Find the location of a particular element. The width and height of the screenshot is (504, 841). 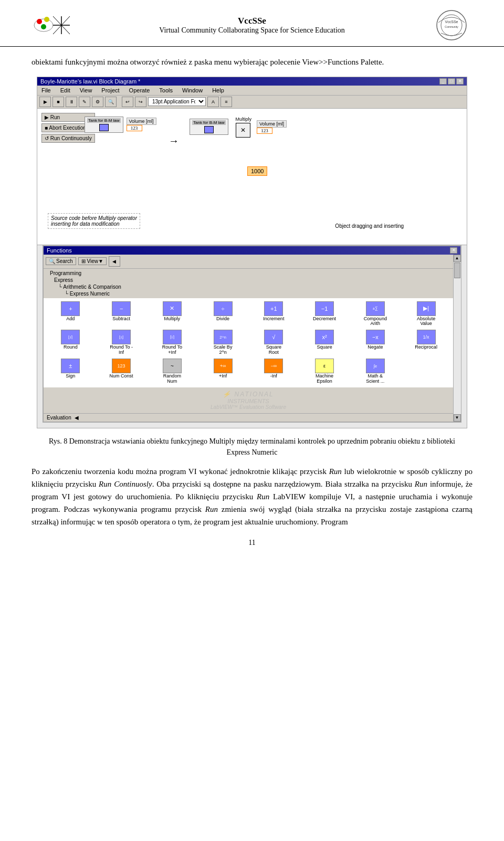

toolbar-run-btn: ▶ is located at coordinates (45, 102).